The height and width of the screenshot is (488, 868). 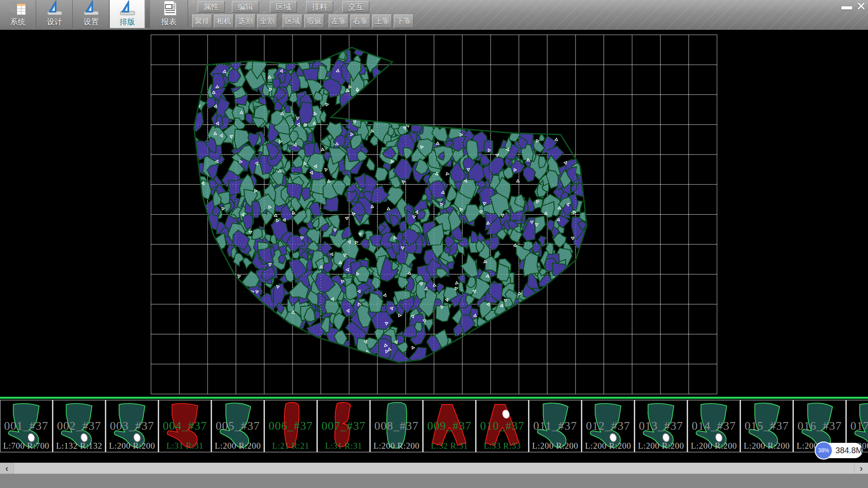 I want to click on piece-quantities: L:32 R:31, so click(x=449, y=446).